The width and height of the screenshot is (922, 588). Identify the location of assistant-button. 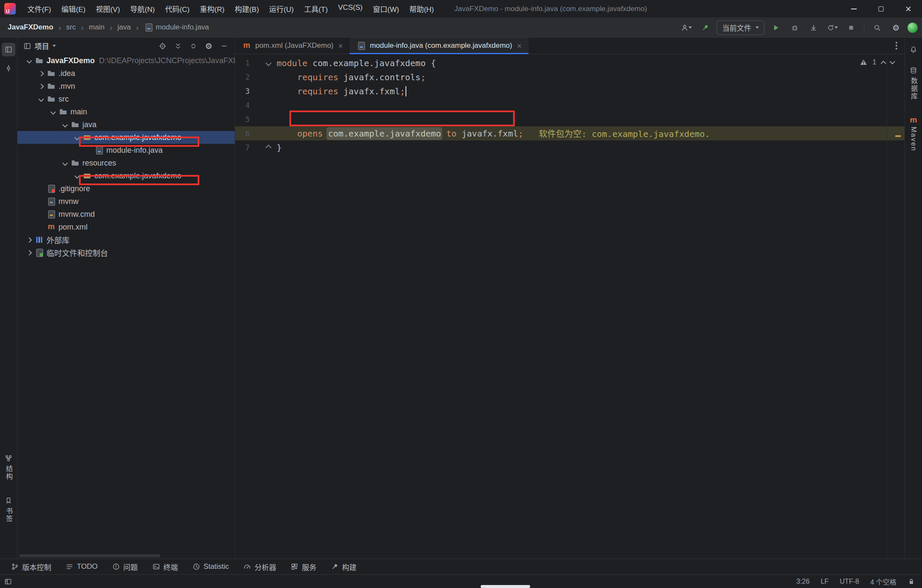
(913, 28).